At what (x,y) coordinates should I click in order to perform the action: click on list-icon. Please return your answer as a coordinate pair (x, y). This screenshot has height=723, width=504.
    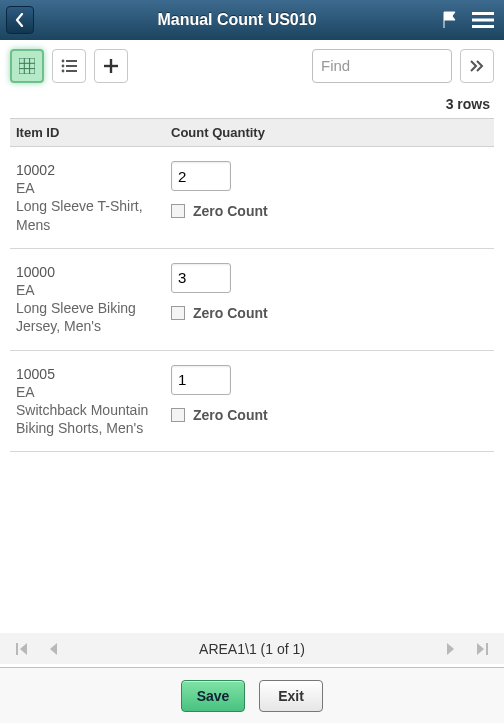
    Looking at the image, I should click on (69, 66).